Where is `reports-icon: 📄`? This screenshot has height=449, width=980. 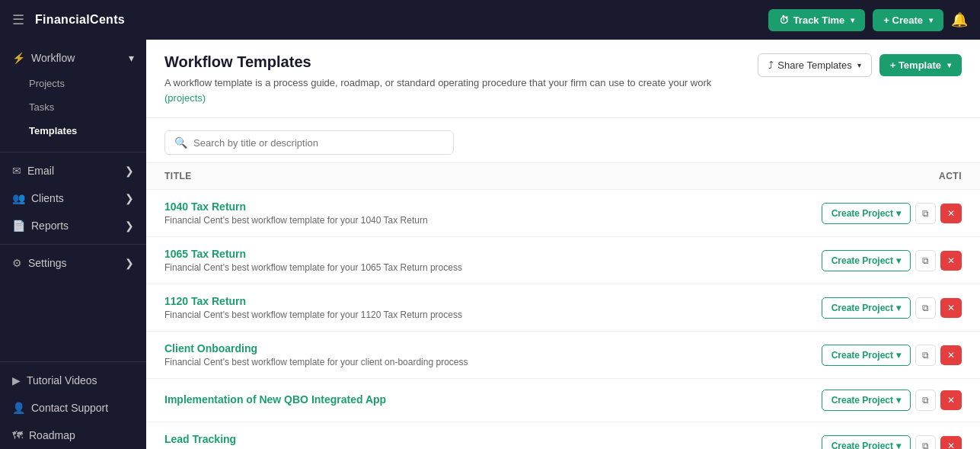
reports-icon: 📄 is located at coordinates (18, 226).